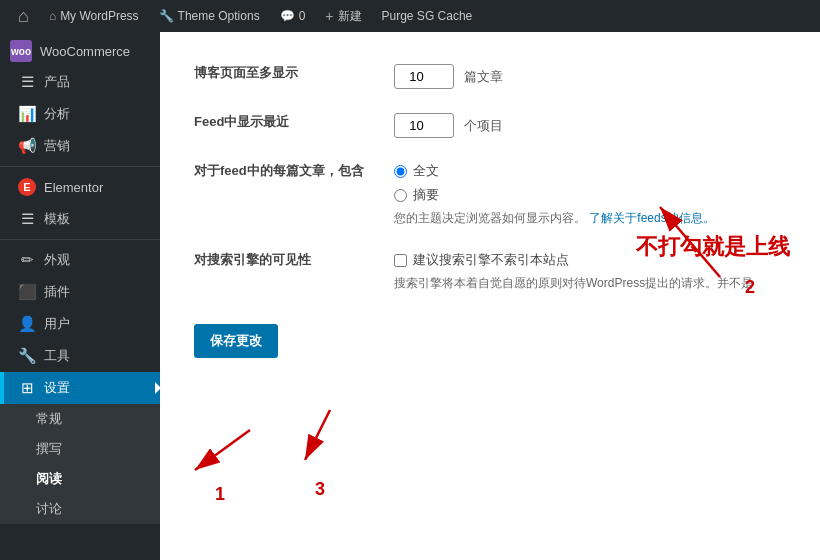  I want to click on products-icon: ☰, so click(27, 82).